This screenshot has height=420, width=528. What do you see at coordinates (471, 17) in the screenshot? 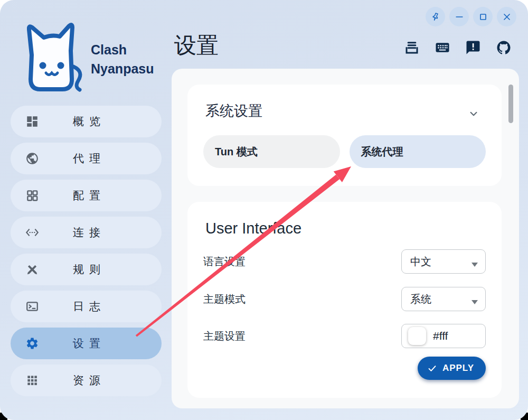
I see `window-controls` at bounding box center [471, 17].